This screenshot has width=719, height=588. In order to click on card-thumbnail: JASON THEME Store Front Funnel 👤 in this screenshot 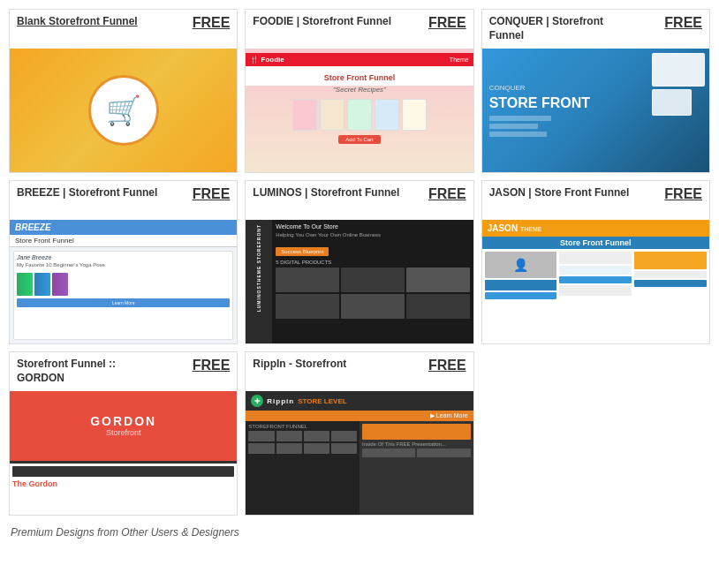, I will do `click(595, 282)`.